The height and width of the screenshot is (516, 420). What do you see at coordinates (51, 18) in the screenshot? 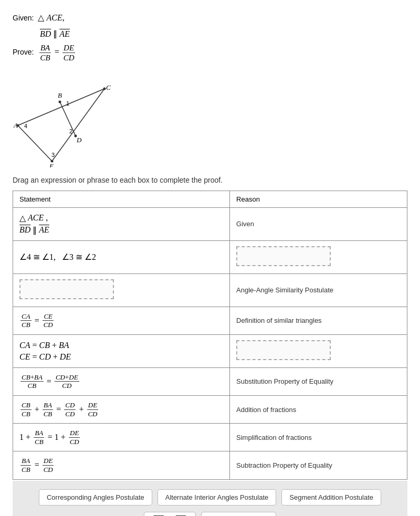
I see `triangle-ace: △ ACE,` at bounding box center [51, 18].